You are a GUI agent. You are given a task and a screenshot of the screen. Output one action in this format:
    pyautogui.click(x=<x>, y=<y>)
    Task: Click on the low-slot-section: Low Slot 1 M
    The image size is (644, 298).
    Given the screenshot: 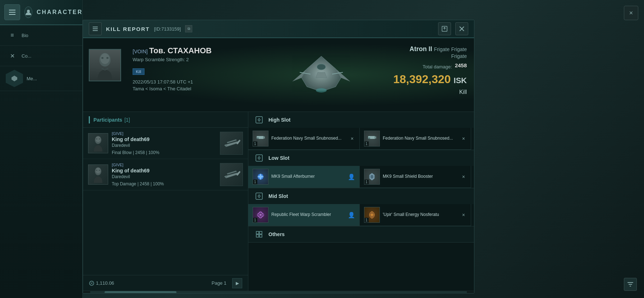 What is the action you would take?
    pyautogui.click(x=361, y=169)
    